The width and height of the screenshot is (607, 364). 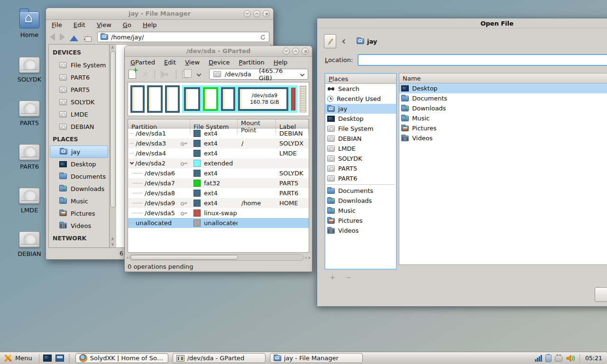 I want to click on desktop-icon-lmde: LMDE, so click(x=29, y=208).